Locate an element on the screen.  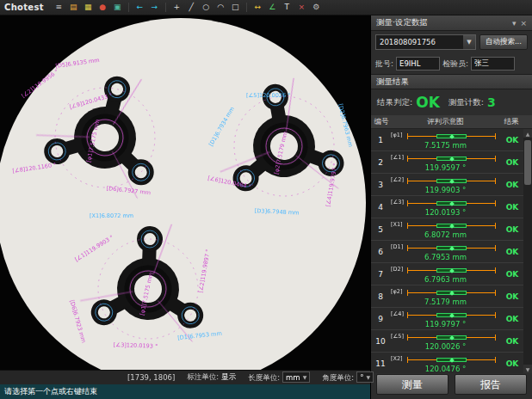
row-value: 119.9797 ° is located at coordinates (446, 324).